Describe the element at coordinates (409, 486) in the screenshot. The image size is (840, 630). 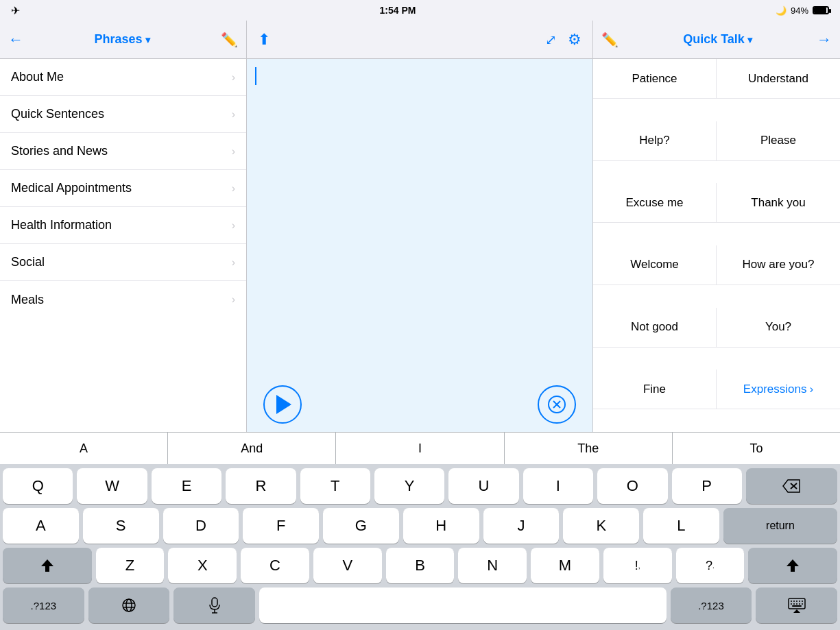
I see `key-y: Y` at that location.